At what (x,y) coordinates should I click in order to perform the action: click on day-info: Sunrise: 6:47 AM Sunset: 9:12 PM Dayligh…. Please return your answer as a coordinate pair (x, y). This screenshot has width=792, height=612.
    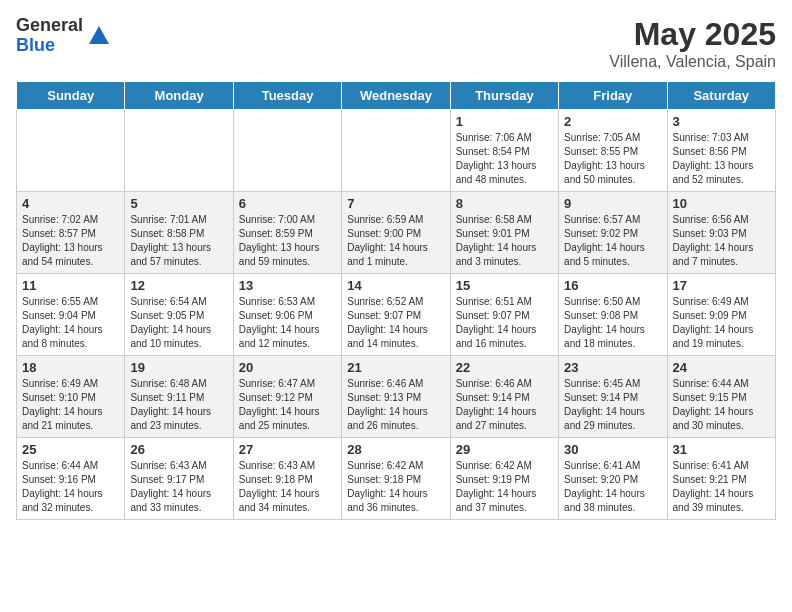
    Looking at the image, I should click on (288, 405).